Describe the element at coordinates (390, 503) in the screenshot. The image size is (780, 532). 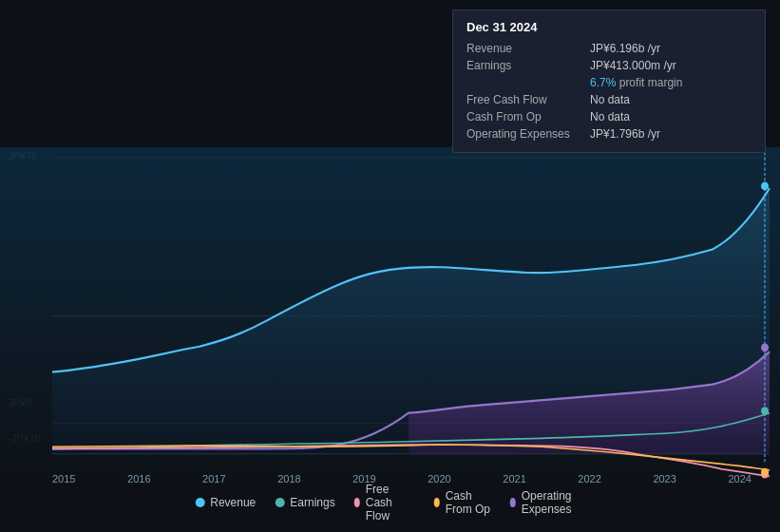
I see `legend-free-cash-flow-label: Free Cash Flow` at that location.